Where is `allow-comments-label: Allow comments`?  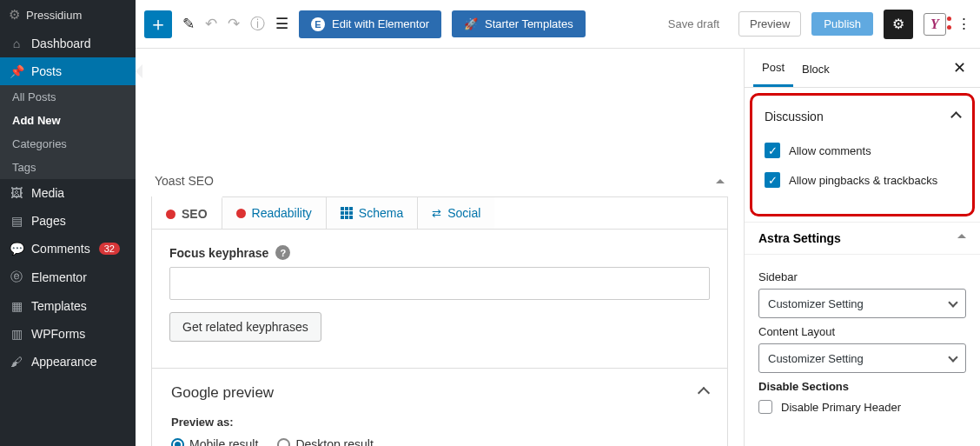 allow-comments-label: Allow comments is located at coordinates (831, 151).